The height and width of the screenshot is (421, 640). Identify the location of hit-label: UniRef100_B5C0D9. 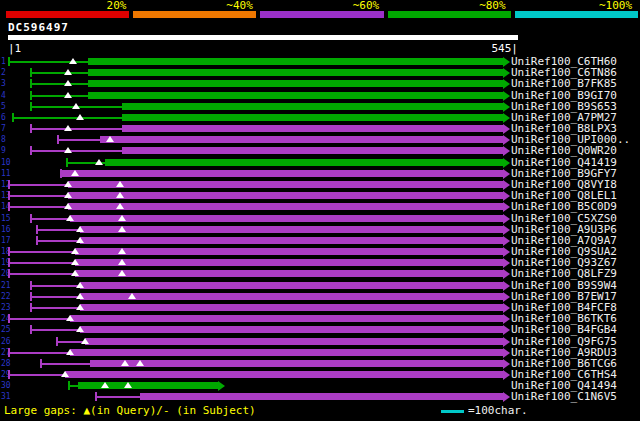
(564, 206).